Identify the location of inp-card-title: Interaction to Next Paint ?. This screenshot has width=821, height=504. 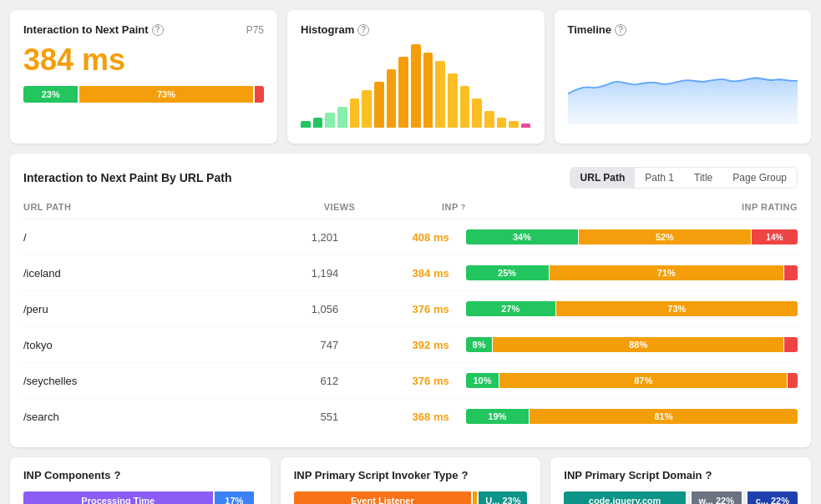
(94, 30).